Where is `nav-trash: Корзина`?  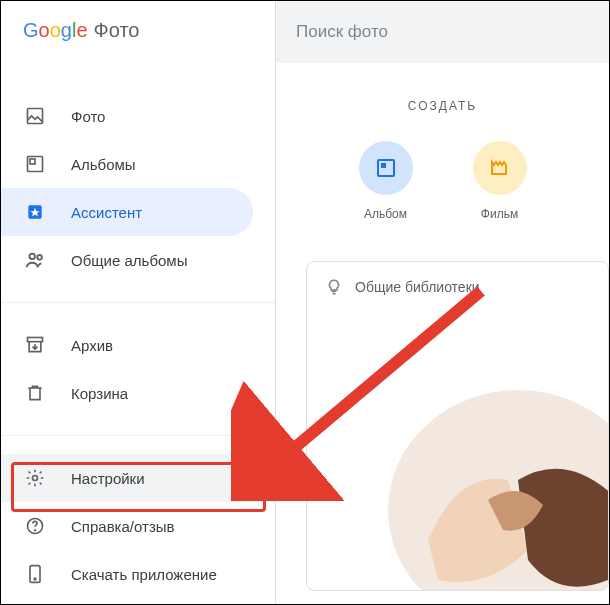
nav-trash: Корзина is located at coordinates (127, 393).